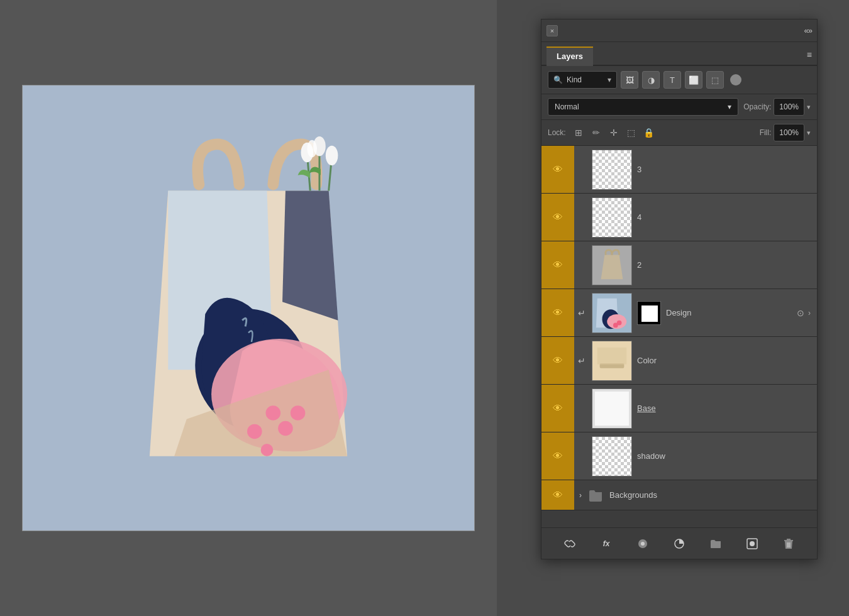 The width and height of the screenshot is (849, 616). Describe the element at coordinates (612, 217) in the screenshot. I see `layer-4-thumbnail` at that location.